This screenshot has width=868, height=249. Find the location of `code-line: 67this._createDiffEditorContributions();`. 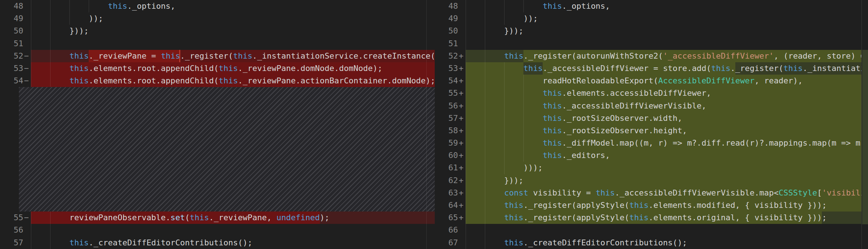

code-line: 67this._createDiffEditorContributions(); is located at coordinates (648, 243).